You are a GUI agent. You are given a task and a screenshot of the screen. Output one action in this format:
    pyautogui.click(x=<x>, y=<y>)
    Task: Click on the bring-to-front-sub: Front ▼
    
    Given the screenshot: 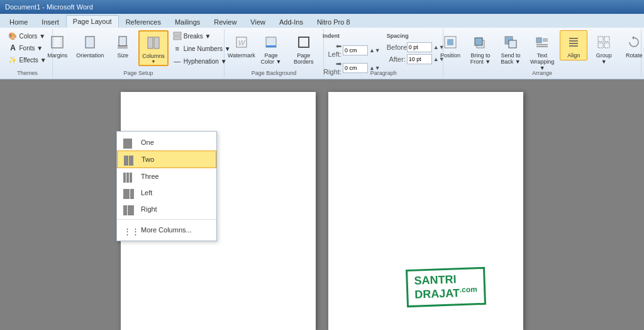 What is the action you would take?
    pyautogui.click(x=480, y=62)
    